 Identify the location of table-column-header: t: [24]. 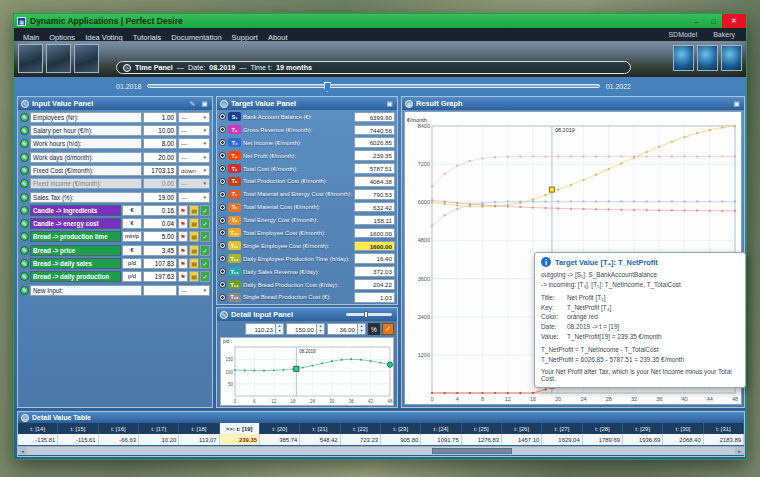
(441, 428).